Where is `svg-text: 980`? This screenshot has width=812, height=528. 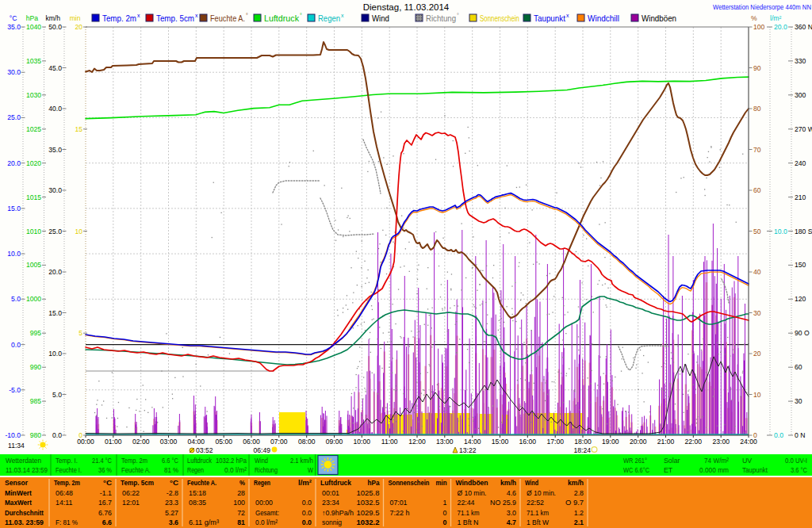 svg-text: 980 is located at coordinates (36, 435).